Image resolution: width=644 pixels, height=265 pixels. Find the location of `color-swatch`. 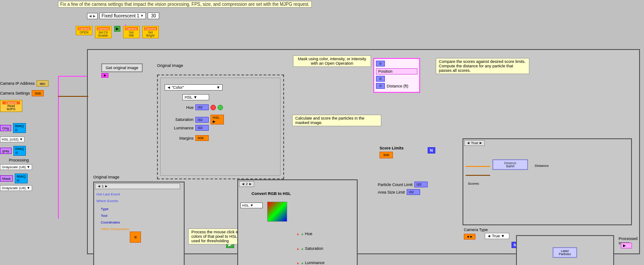

color-swatch is located at coordinates (277, 211).